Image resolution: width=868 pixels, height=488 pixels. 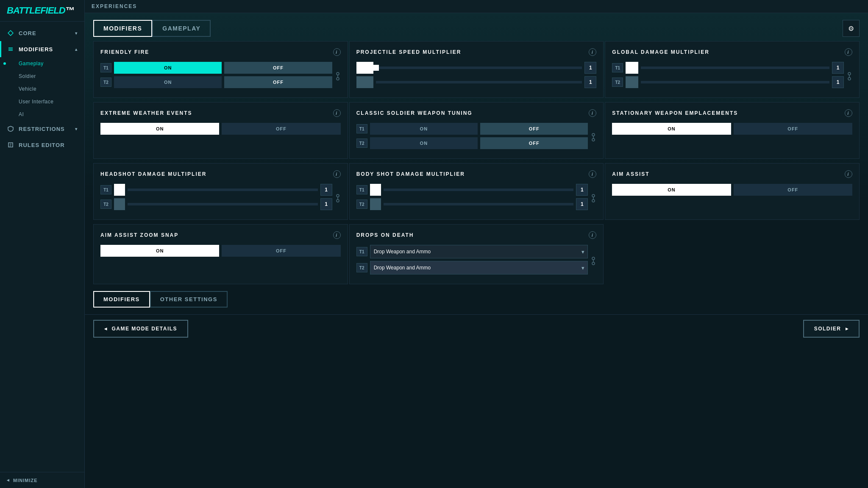 I want to click on sidebar-sub-item-ai: AI, so click(x=42, y=114).